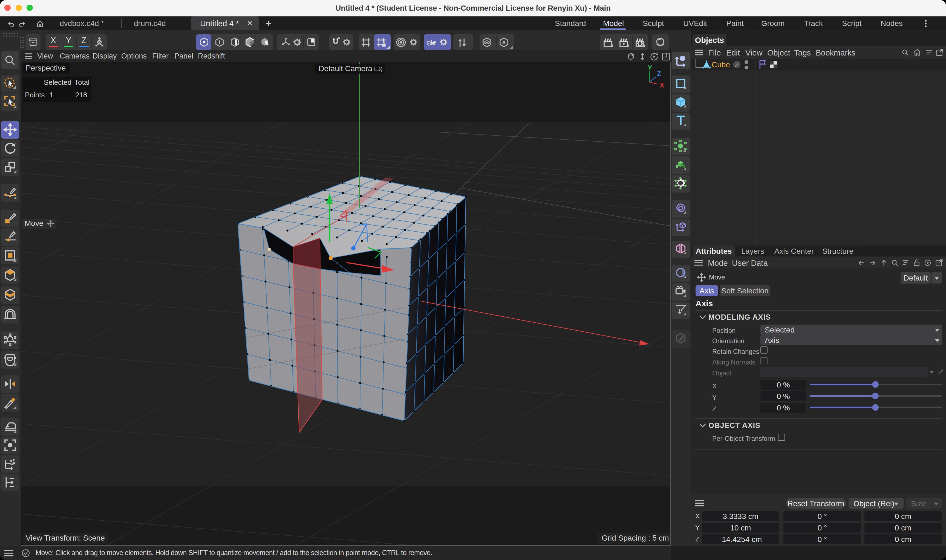  Describe the element at coordinates (659, 74) in the screenshot. I see `svg-text: Z` at that location.